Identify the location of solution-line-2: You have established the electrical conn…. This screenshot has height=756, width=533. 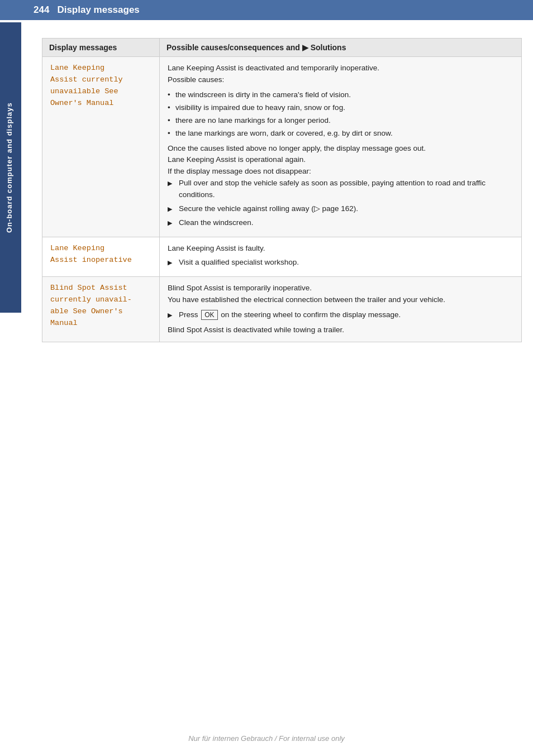
(341, 300).